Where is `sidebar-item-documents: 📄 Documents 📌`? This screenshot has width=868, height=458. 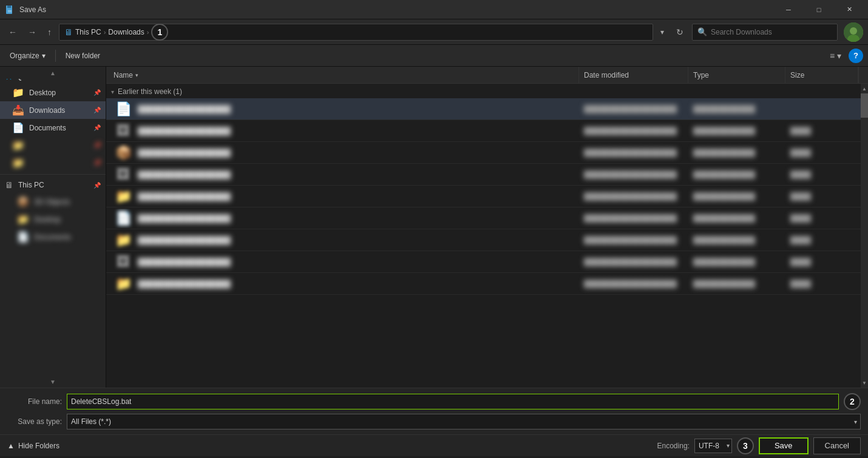
sidebar-item-documents: 📄 Documents 📌 is located at coordinates (53, 127).